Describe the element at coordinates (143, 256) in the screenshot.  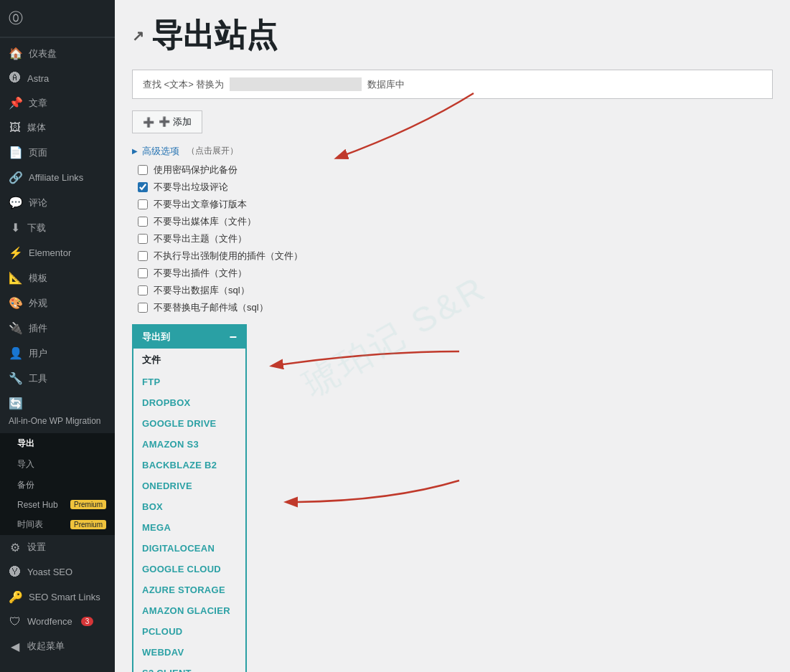
I see `checkbox-no-must-use` at that location.